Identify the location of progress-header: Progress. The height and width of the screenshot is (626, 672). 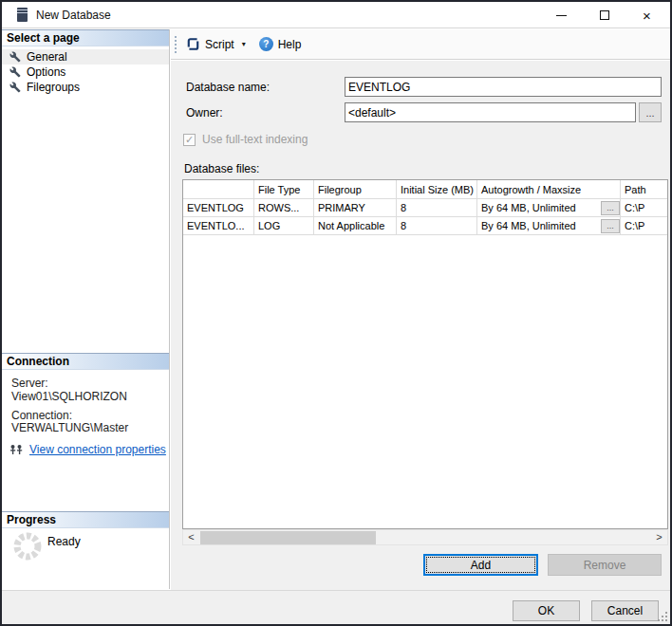
(85, 520).